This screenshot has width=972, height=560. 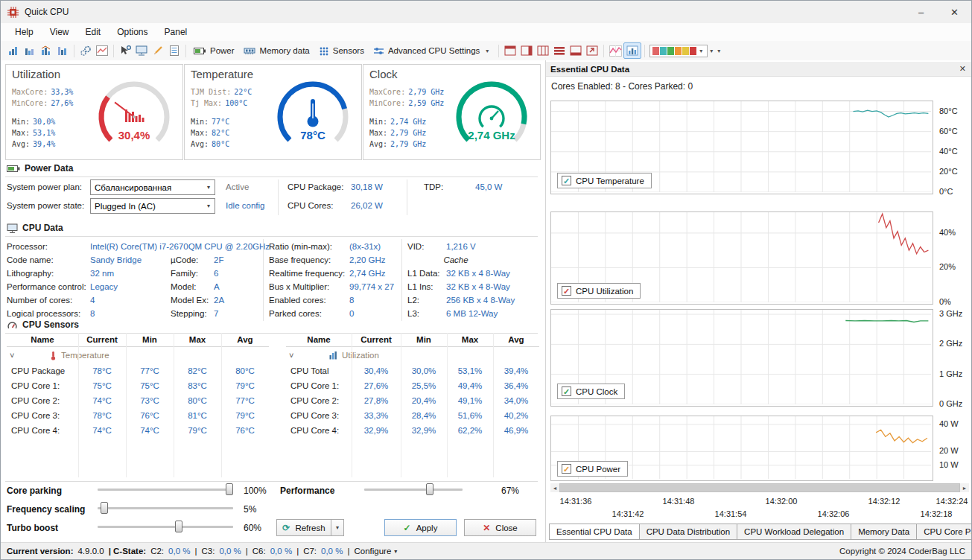 What do you see at coordinates (501, 527) in the screenshot?
I see `close-action-button: ✕ Close` at bounding box center [501, 527].